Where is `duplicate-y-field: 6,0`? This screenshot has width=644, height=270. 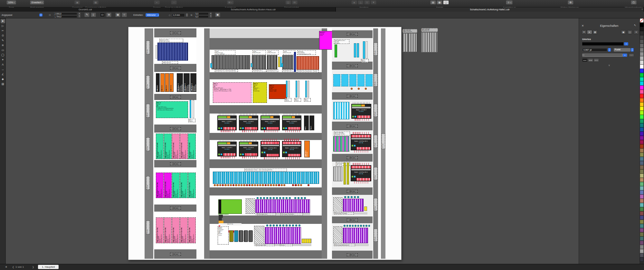
duplicate-y-field: 6,0 is located at coordinates (202, 17).